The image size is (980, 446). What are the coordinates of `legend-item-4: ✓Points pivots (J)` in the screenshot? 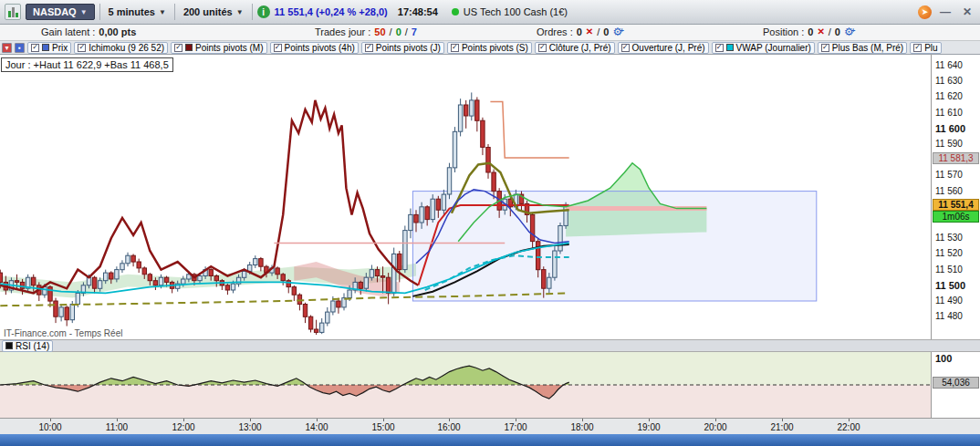 It's located at (403, 47).